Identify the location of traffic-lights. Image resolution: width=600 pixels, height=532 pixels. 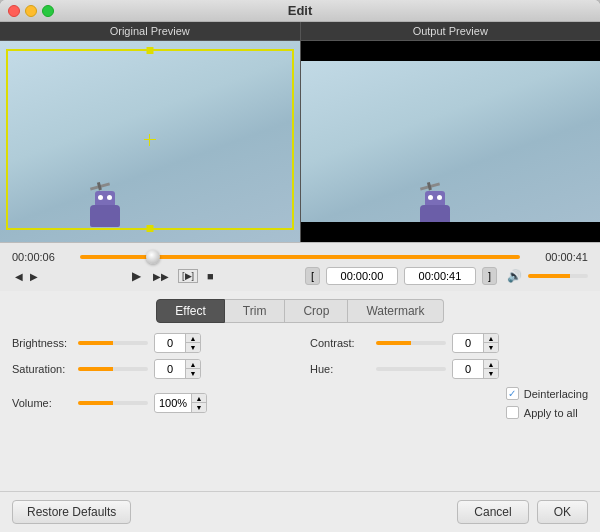
(31, 11).